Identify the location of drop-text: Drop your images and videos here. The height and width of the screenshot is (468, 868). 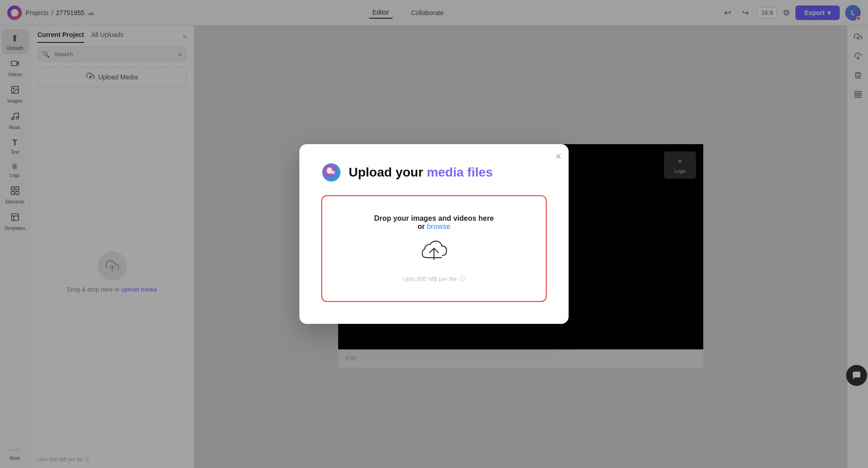
(434, 218).